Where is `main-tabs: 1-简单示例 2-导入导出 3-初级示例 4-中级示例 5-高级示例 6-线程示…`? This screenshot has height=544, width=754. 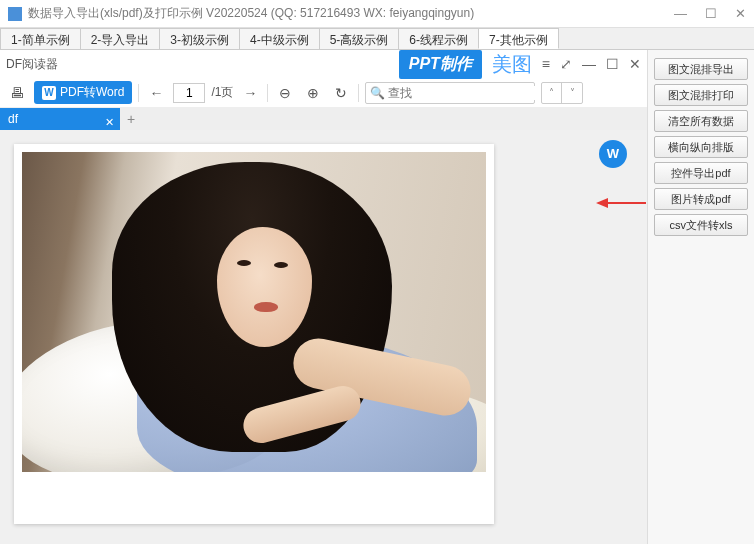 main-tabs: 1-简单示例 2-导入导出 3-初级示例 4-中级示例 5-高级示例 6-线程示… is located at coordinates (377, 39).